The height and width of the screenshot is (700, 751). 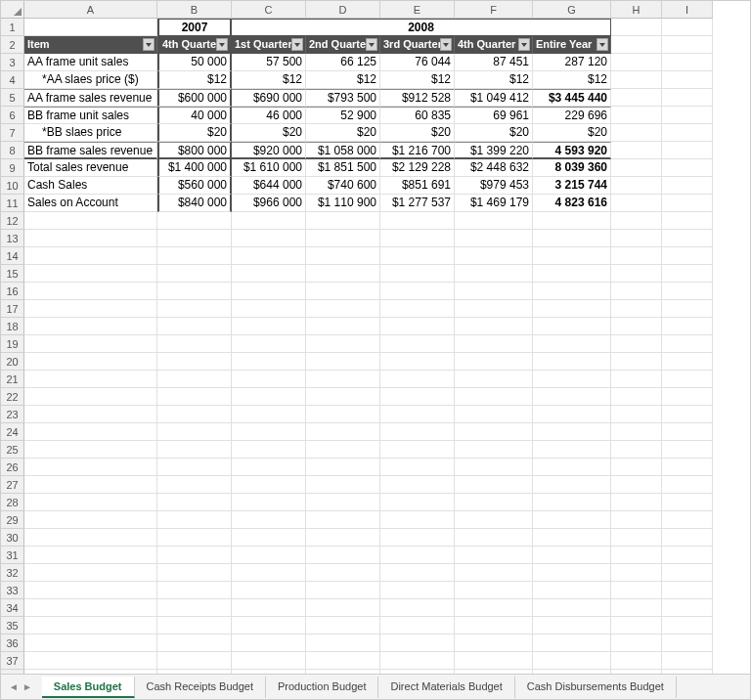 I want to click on row-label: BB frame sales revenue, so click(x=91, y=151).